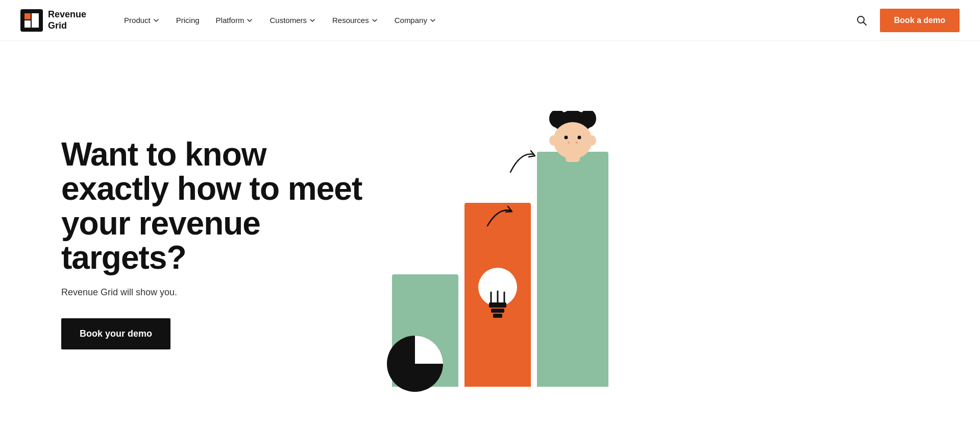  I want to click on lightbulb-icon, so click(498, 295).